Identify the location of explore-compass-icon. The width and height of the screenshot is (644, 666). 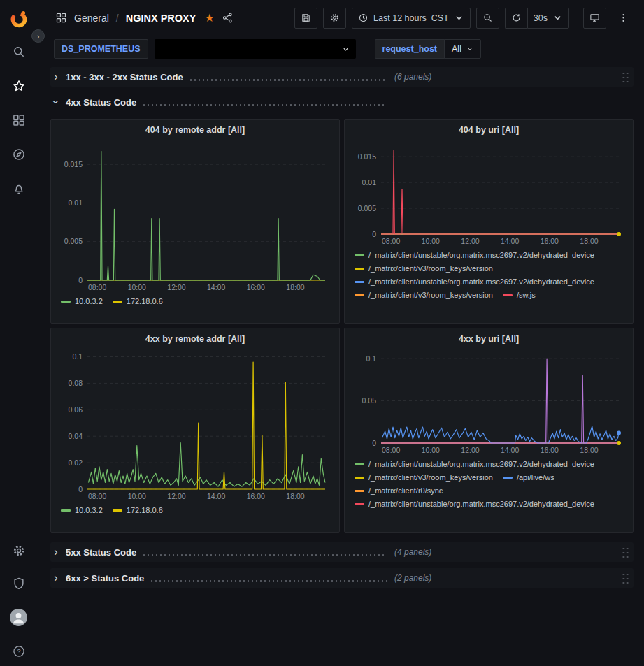
(19, 154).